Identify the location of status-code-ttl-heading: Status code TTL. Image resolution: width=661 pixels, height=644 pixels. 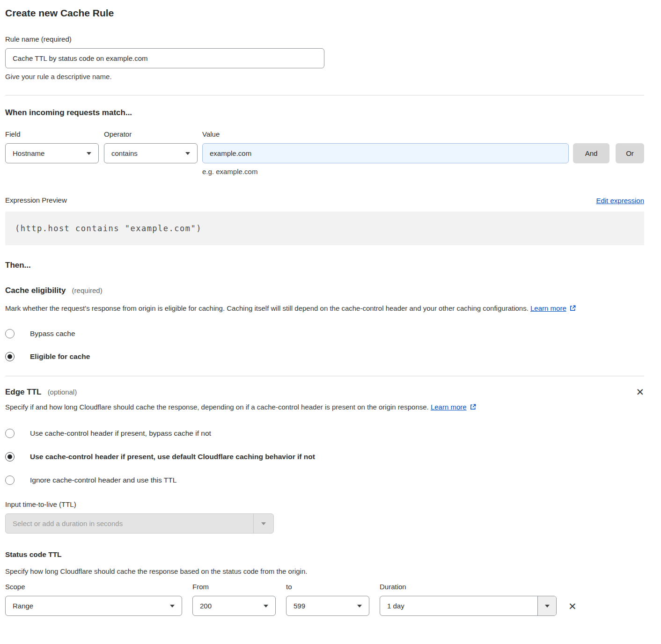
(325, 555).